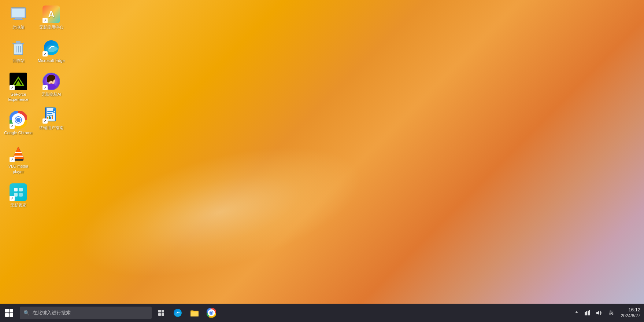 This screenshot has height=322, width=644. I want to click on tray-chevron-button, so click(577, 313).